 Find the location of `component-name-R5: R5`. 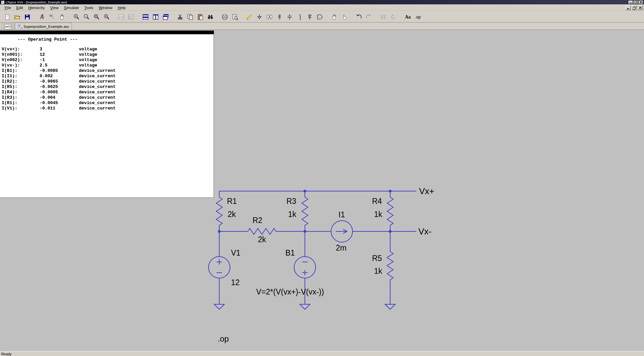

component-name-R5: R5 is located at coordinates (377, 258).